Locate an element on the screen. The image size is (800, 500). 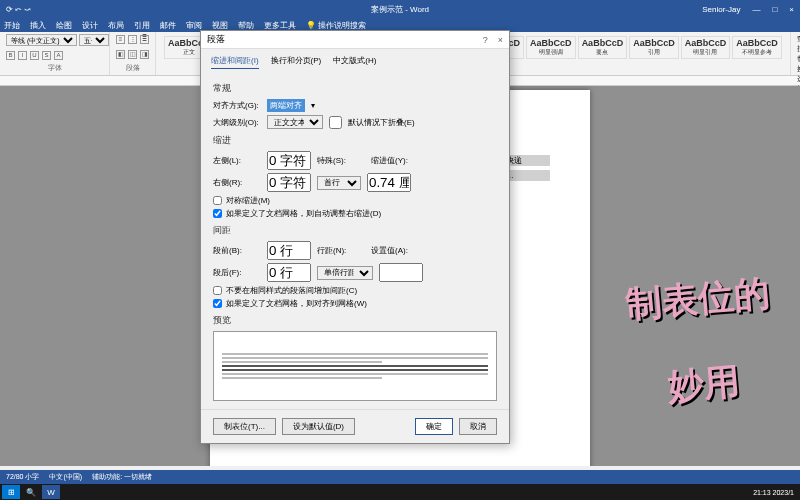
dialog-close-icon: × is located at coordinates (500, 40).